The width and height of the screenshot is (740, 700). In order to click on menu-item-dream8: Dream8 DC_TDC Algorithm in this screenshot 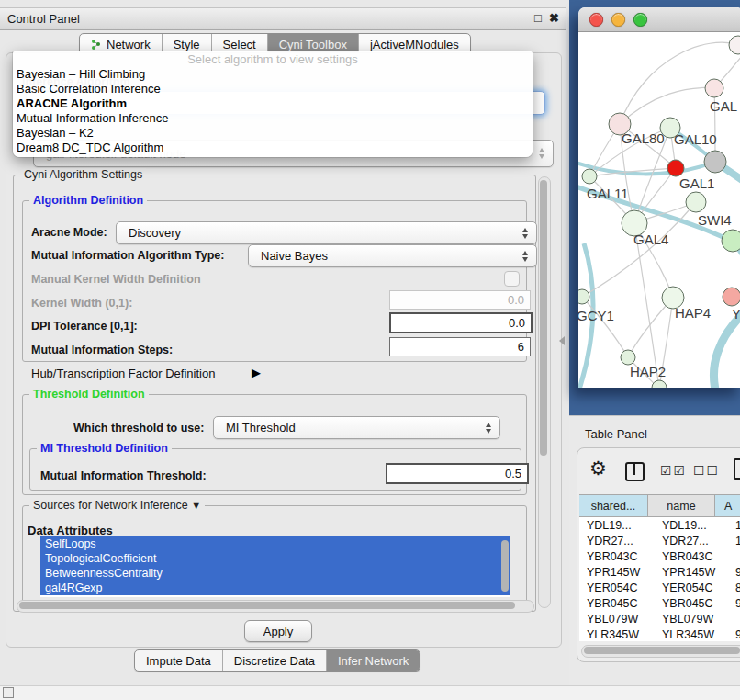, I will do `click(273, 148)`.